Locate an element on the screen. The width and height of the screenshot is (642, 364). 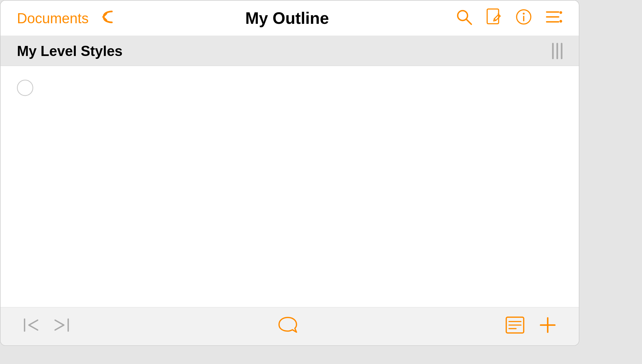
nav-bar: Documents My Outline is located at coordinates (290, 18).